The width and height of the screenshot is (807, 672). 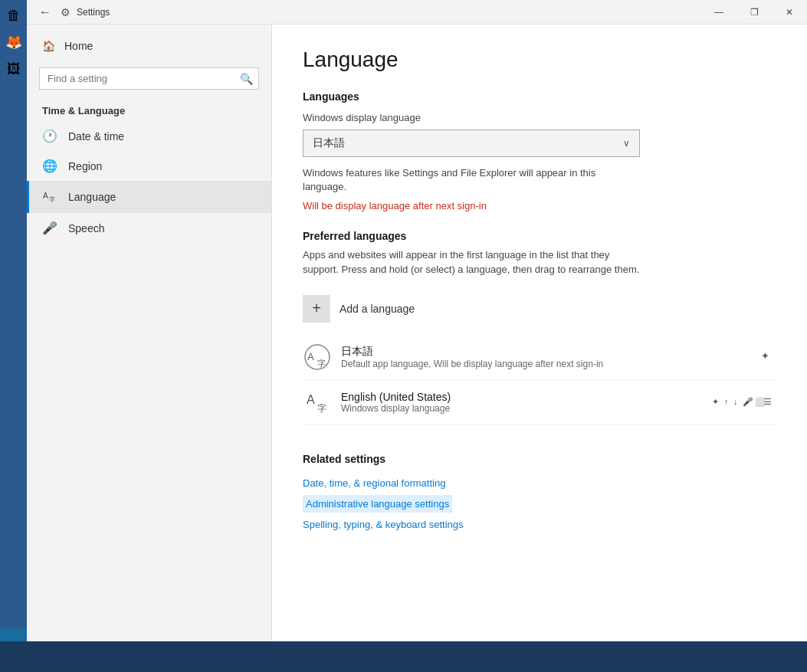 I want to click on minimize-button: —, so click(x=719, y=12).